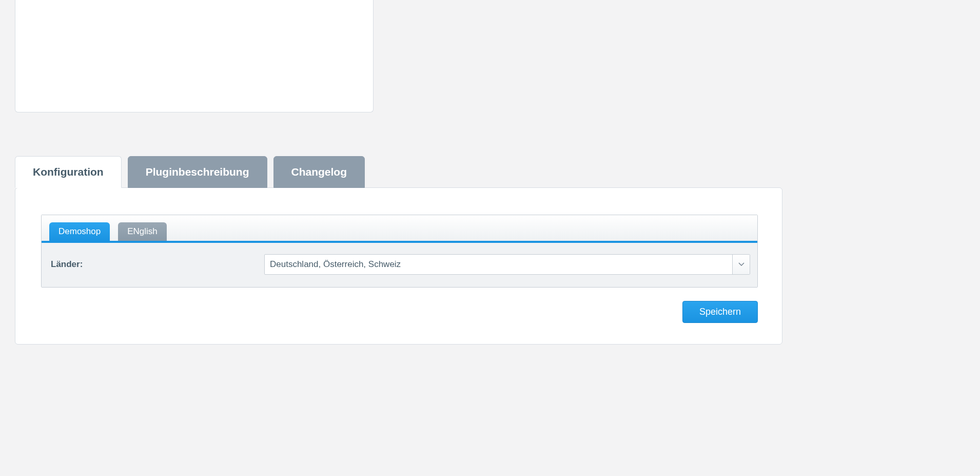 The width and height of the screenshot is (980, 476). What do you see at coordinates (143, 232) in the screenshot?
I see `tab-label: ENglish` at bounding box center [143, 232].